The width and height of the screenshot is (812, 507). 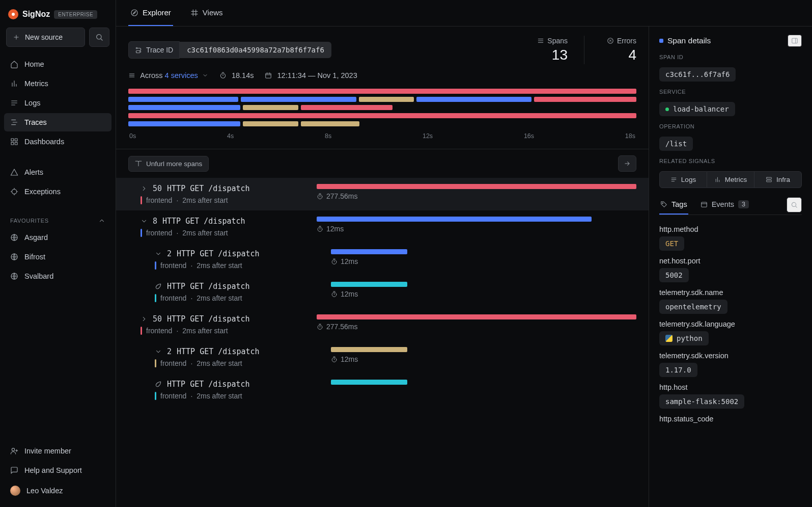 What do you see at coordinates (158, 286) in the screenshot?
I see `leaf-icon` at bounding box center [158, 286].